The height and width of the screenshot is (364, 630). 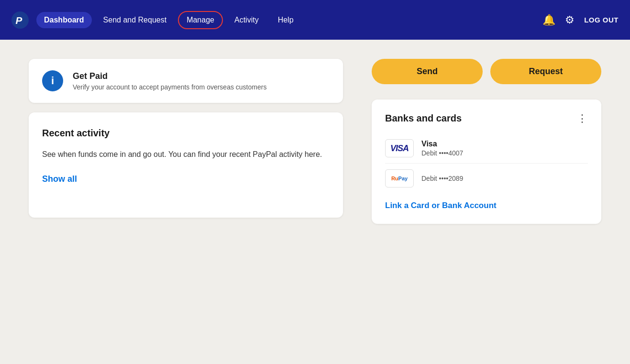 What do you see at coordinates (399, 178) in the screenshot?
I see `rupay-logo-container: RuPay` at bounding box center [399, 178].